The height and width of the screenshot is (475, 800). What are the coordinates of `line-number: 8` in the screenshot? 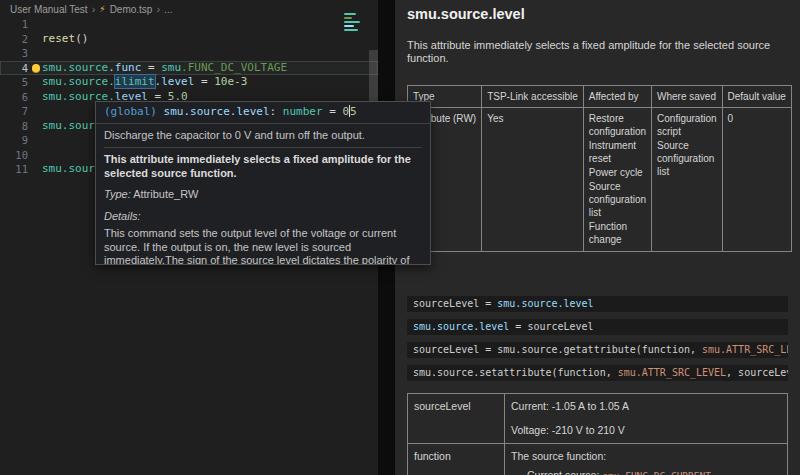 It's located at (21, 126).